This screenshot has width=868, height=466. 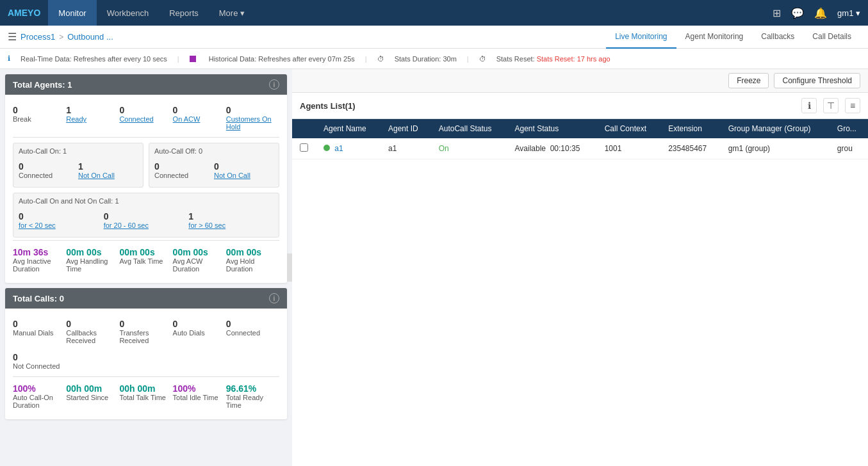 What do you see at coordinates (853, 106) in the screenshot?
I see `columns-icon-btn: ≡` at bounding box center [853, 106].